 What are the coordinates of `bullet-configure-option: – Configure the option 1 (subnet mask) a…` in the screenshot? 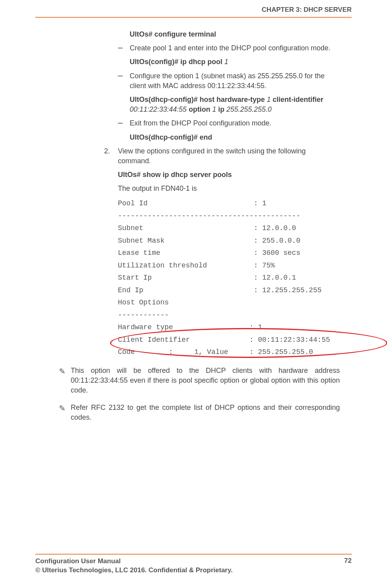 It's located at (235, 81).